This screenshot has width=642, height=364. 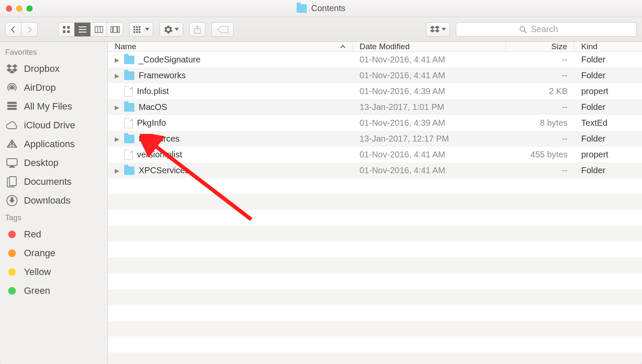 I want to click on sidebar-item-documents: Documents, so click(x=54, y=182).